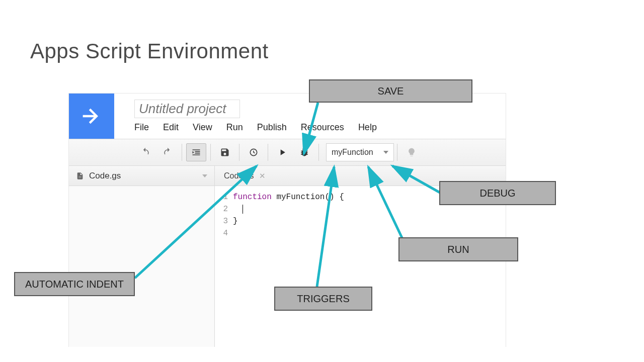 The height and width of the screenshot is (362, 644). What do you see at coordinates (196, 152) in the screenshot?
I see `indent-button` at bounding box center [196, 152].